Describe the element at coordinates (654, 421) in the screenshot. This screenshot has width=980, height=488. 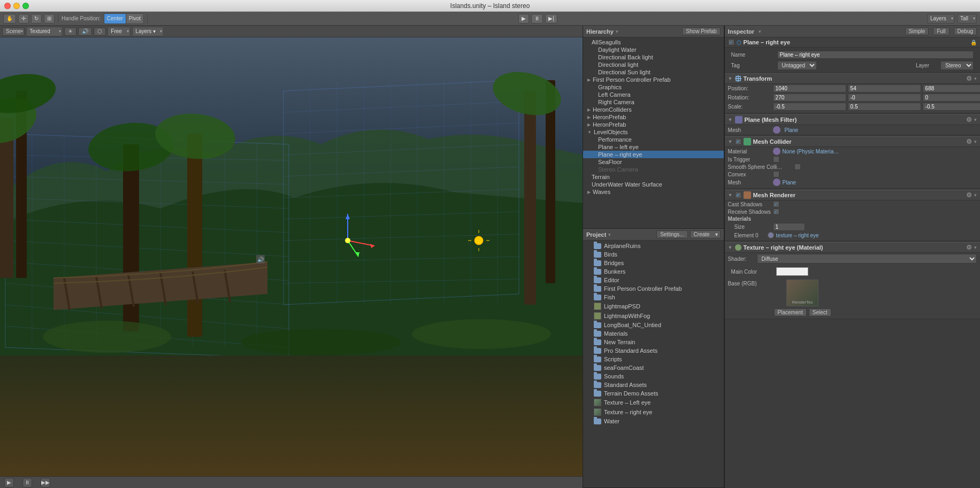
I see `project-item-water: Water` at that location.